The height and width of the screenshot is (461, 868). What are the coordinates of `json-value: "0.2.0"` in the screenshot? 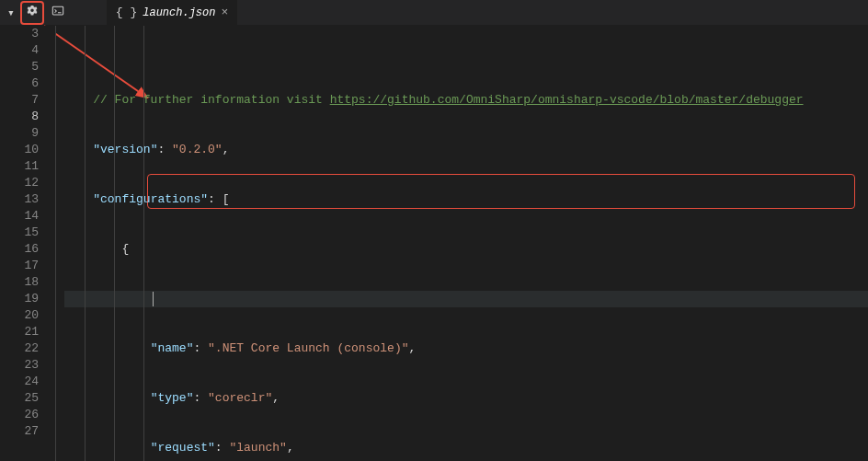 It's located at (197, 149).